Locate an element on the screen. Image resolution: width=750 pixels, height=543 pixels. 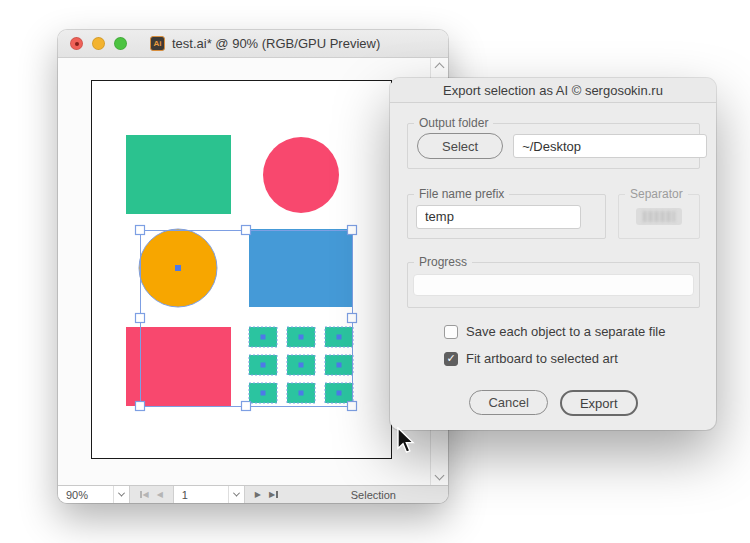
document-icon: Ai is located at coordinates (158, 44).